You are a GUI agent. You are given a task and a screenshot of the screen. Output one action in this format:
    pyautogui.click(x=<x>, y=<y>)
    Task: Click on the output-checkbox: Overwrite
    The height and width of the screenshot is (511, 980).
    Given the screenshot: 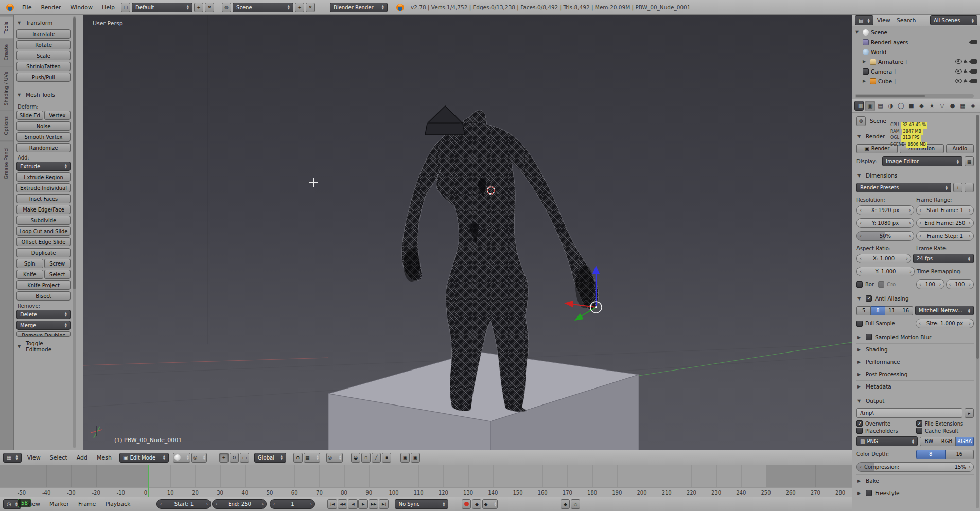 What is the action you would take?
    pyautogui.click(x=885, y=424)
    